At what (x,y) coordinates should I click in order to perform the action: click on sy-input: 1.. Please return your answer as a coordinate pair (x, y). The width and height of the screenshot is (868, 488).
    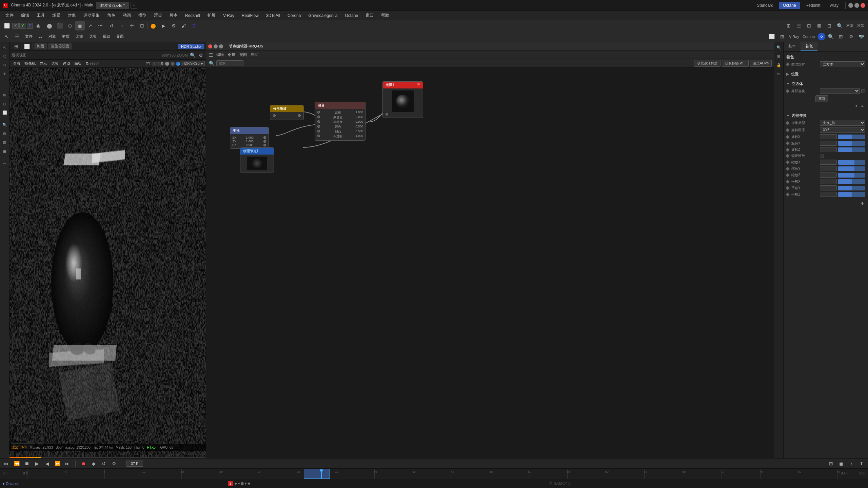
    Looking at the image, I should click on (828, 169).